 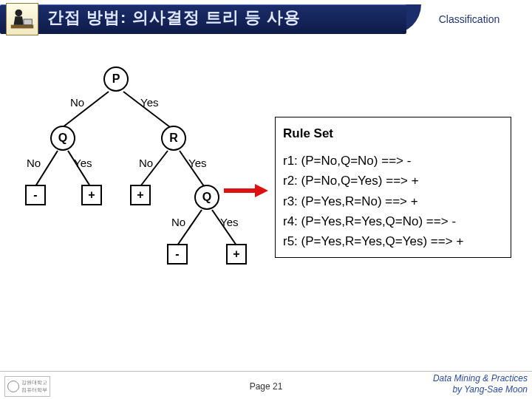 What do you see at coordinates (34, 386) in the screenshot?
I see `logo-text: 강원대학교컴퓨터학부` at bounding box center [34, 386].